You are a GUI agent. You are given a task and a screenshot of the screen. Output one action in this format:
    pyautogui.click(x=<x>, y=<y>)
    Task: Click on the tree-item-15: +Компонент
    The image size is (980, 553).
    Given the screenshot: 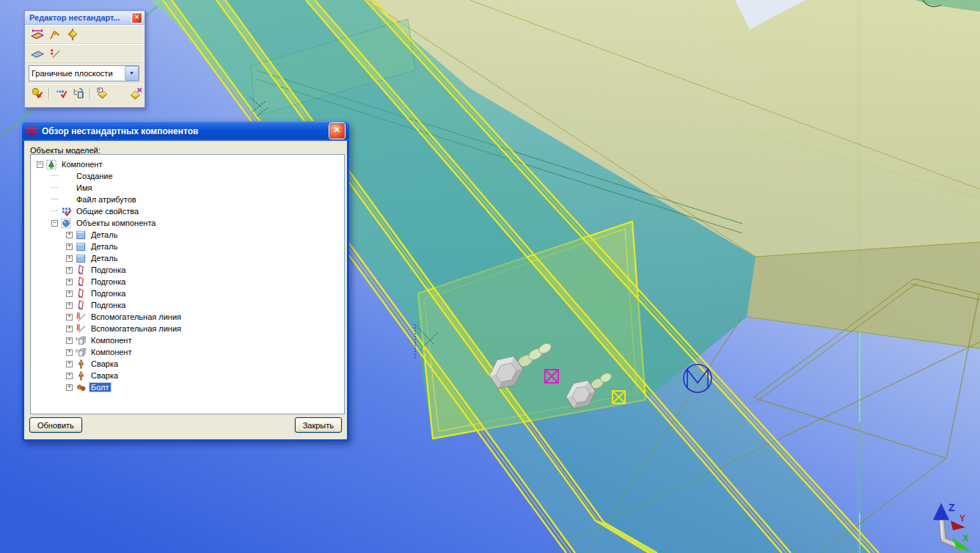 What is the action you would take?
    pyautogui.click(x=188, y=340)
    